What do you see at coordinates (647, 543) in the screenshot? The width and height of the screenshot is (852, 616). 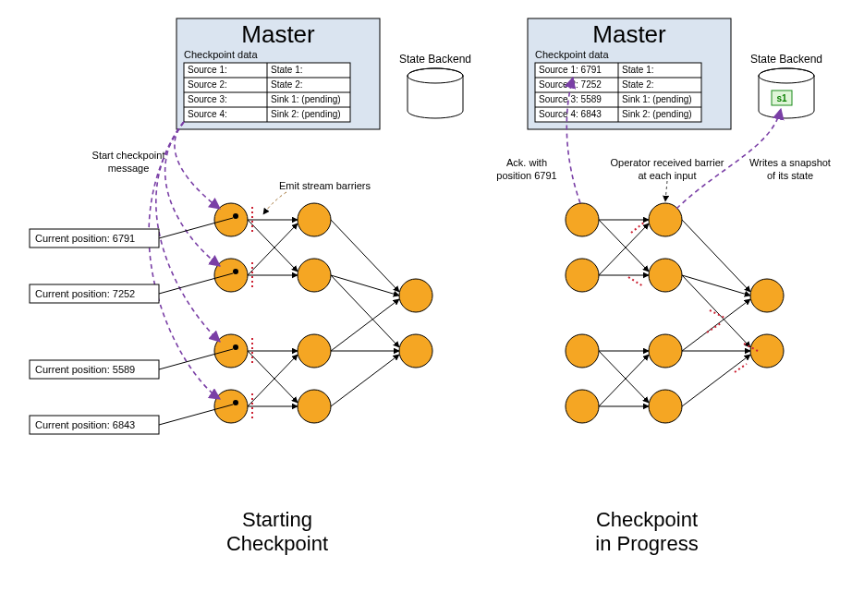 I see `phase-title: in Progress` at bounding box center [647, 543].